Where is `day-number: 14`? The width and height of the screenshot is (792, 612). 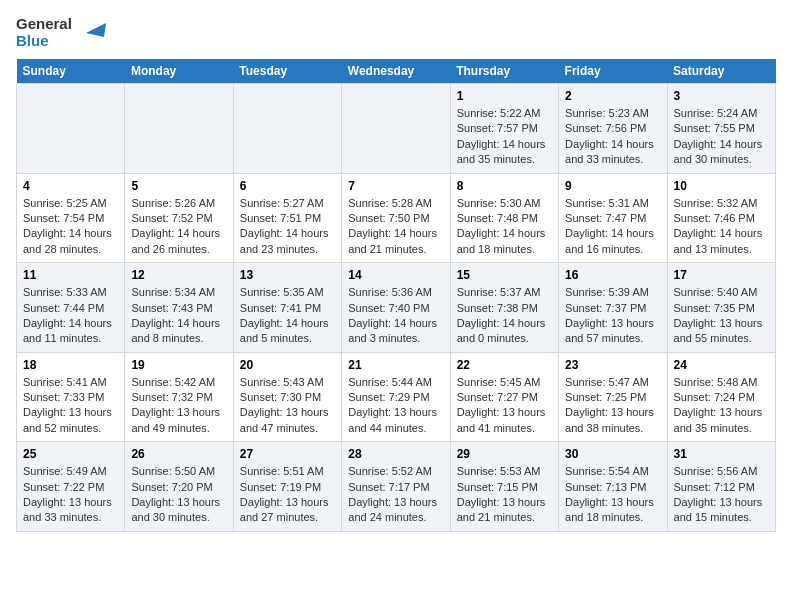
day-number: 14 is located at coordinates (396, 275).